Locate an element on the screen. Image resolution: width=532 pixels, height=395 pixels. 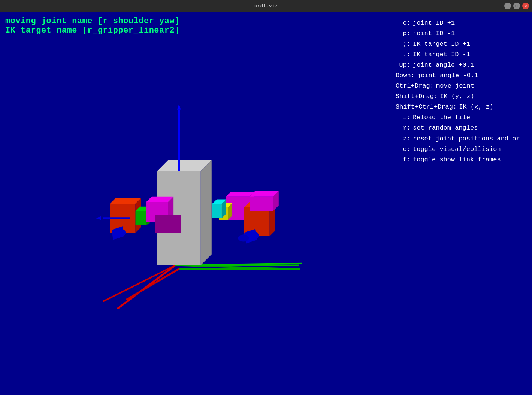
shortcut-desc: reset joint positions and or is located at coordinates (466, 139).